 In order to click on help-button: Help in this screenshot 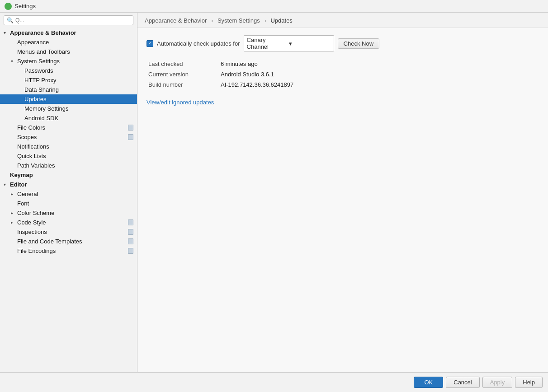, I will do `click(529, 382)`.